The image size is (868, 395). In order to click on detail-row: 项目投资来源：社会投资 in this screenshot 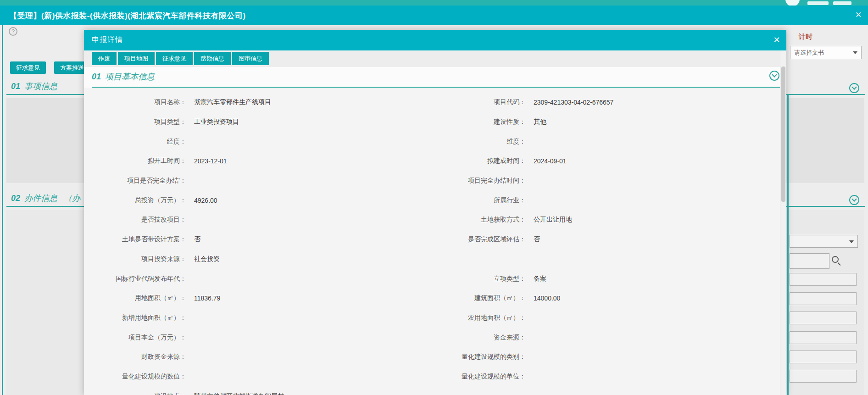, I will do `click(435, 260)`.